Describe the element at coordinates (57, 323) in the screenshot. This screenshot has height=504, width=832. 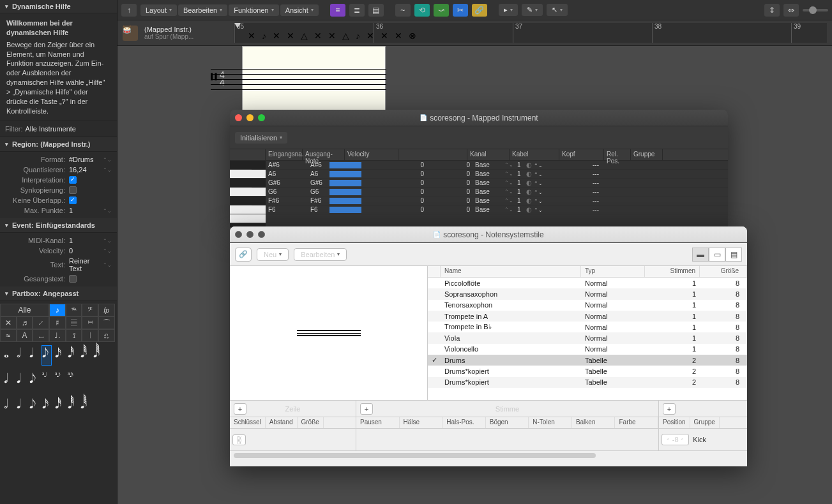
I see `partbox-tab-4: ♯` at that location.